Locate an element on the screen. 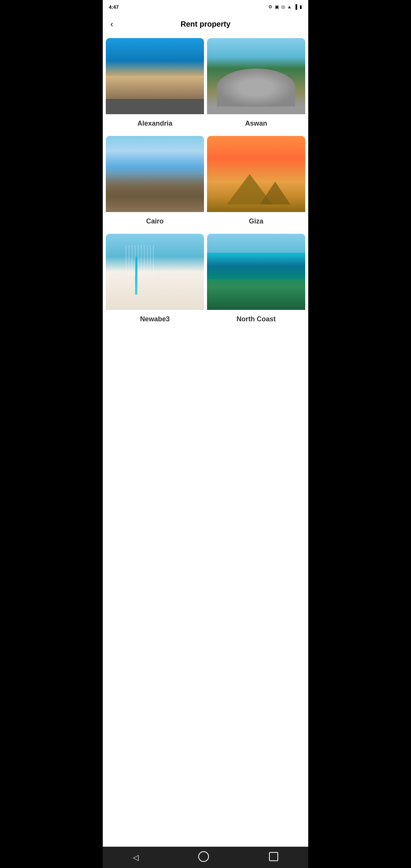  back-button: ‹ is located at coordinates (112, 24).